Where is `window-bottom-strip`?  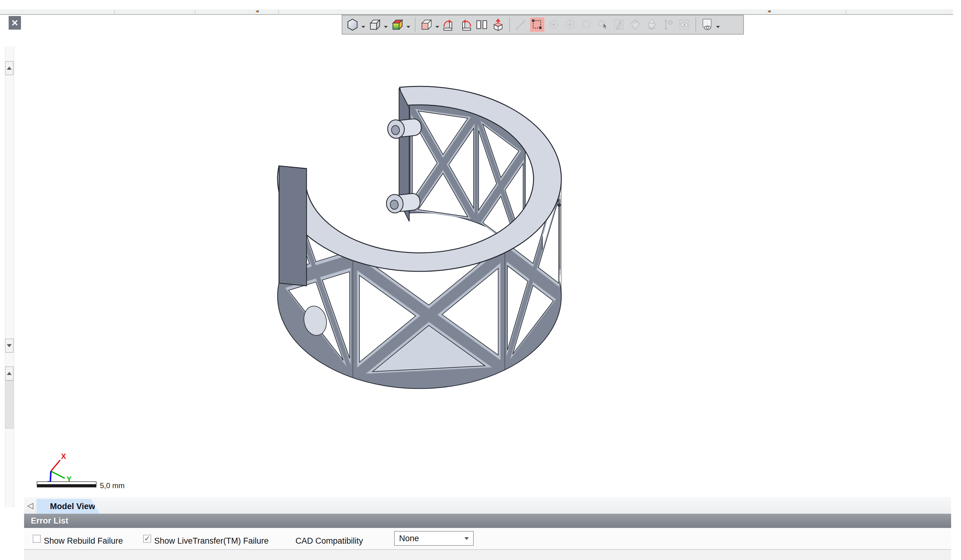 window-bottom-strip is located at coordinates (487, 555).